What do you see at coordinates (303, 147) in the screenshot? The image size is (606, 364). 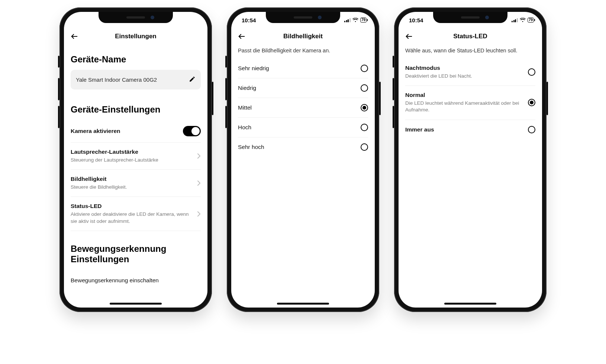 I see `option-sehr-hoch: Sehr hoch` at bounding box center [303, 147].